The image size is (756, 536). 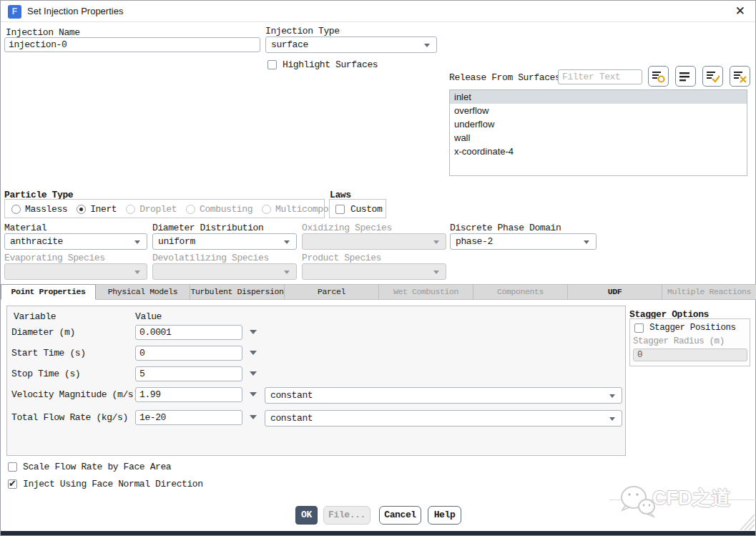 I want to click on watermark-text: CFD之道, so click(x=692, y=498).